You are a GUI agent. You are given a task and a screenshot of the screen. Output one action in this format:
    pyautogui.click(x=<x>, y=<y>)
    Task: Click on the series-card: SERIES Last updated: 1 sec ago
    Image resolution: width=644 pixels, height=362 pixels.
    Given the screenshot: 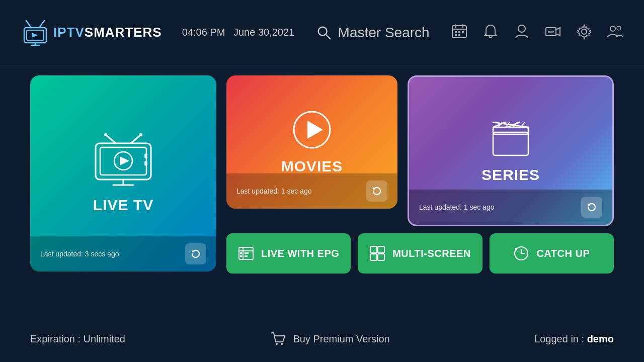 What is the action you would take?
    pyautogui.click(x=511, y=151)
    